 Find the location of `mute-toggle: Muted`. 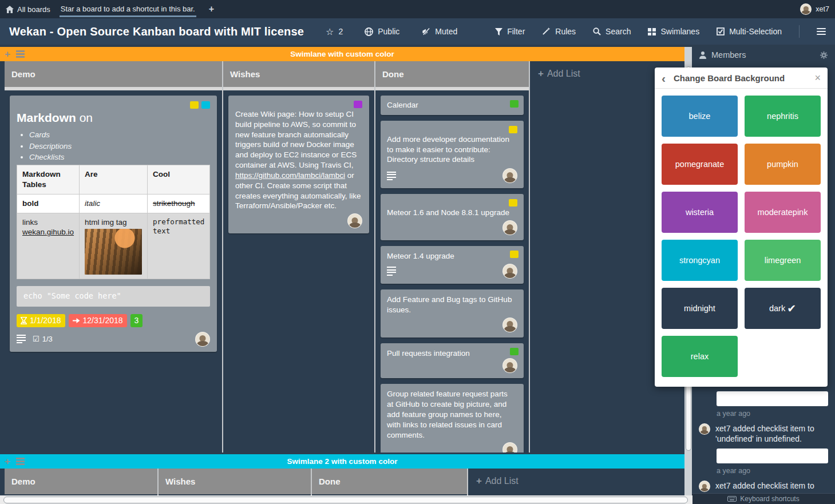

mute-toggle: Muted is located at coordinates (440, 31).